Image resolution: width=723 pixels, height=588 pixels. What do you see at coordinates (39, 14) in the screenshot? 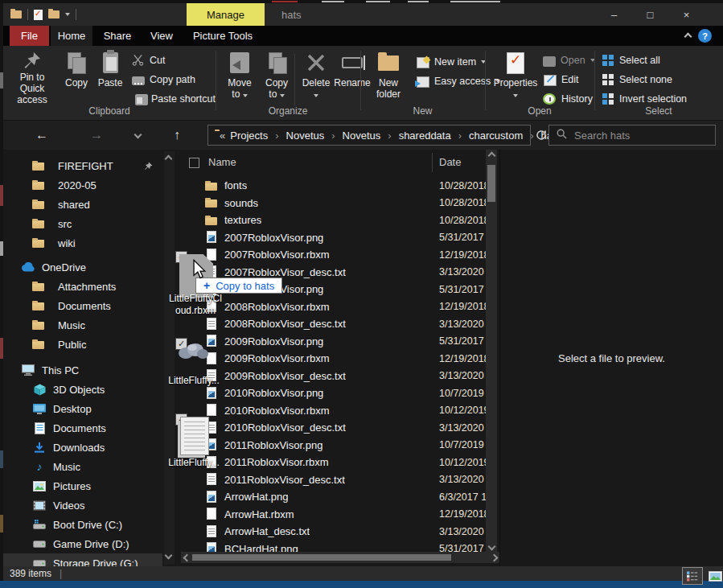
I see `properties-shortcut-icon` at bounding box center [39, 14].